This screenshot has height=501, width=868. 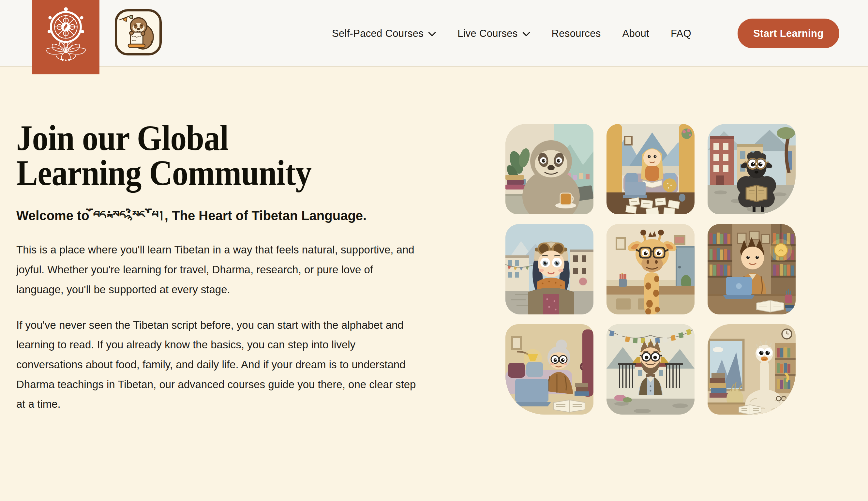 I want to click on main-nav: Self-Paced Courses Live Courses Resource…, so click(x=512, y=33).